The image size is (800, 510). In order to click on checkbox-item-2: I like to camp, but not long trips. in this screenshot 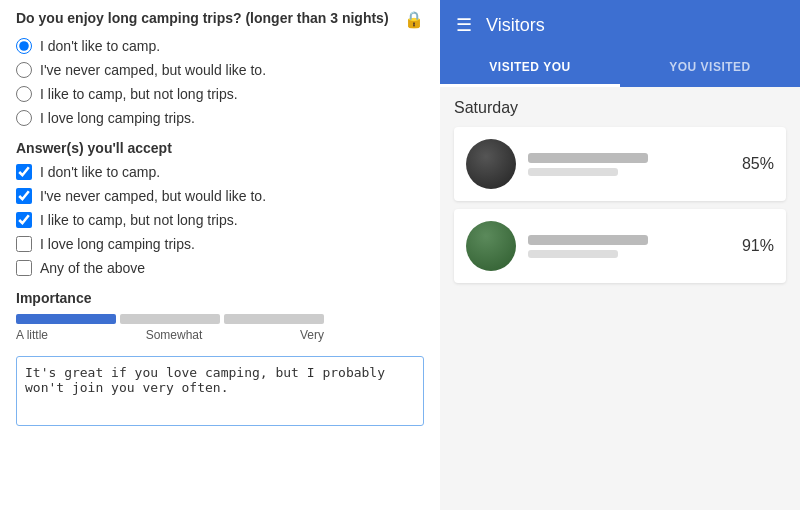, I will do `click(220, 220)`.